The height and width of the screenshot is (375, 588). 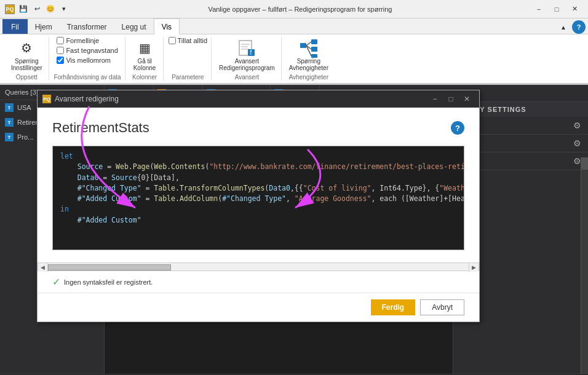 What do you see at coordinates (258, 220) in the screenshot?
I see `code-line-7: #"Added Custom"` at bounding box center [258, 220].